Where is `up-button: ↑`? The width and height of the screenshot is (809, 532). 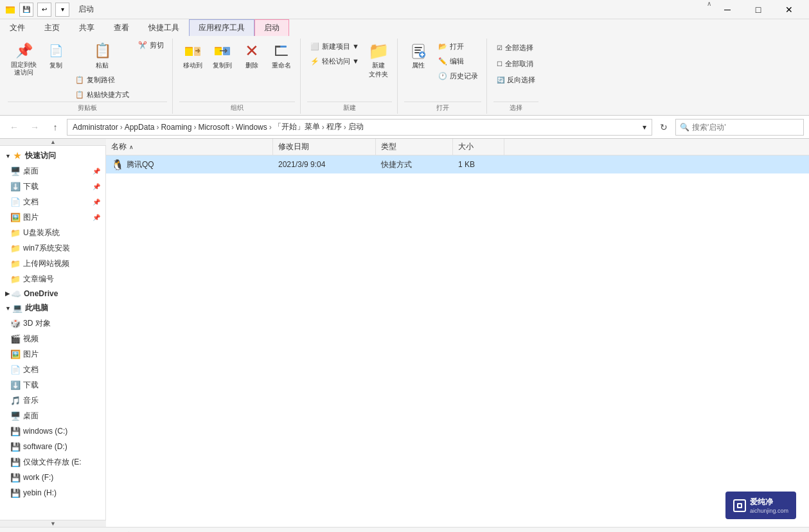 up-button: ↑ is located at coordinates (55, 127).